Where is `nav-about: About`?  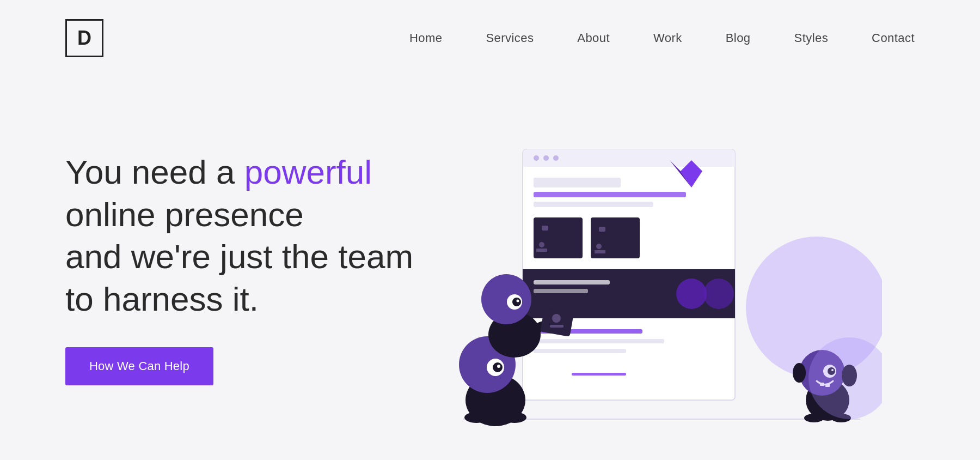
nav-about: About is located at coordinates (593, 38).